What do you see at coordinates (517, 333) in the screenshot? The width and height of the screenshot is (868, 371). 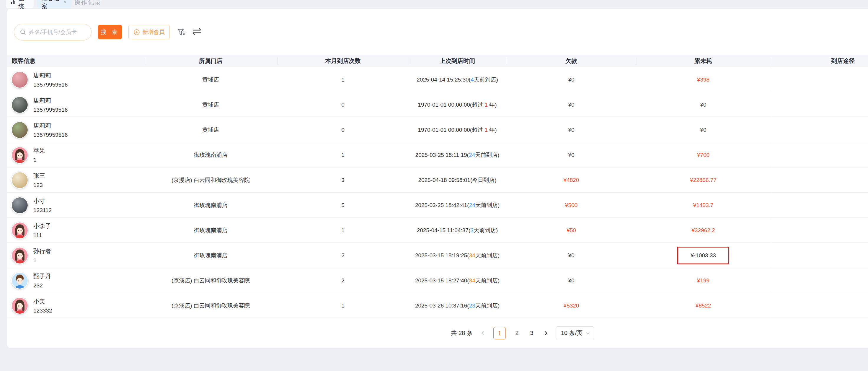 I see `page-number-2: 2` at bounding box center [517, 333].